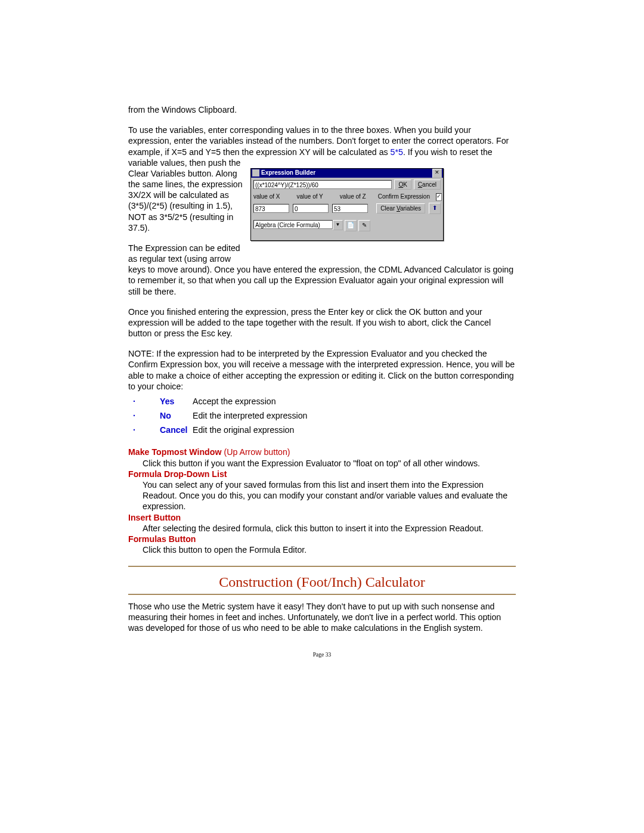  Describe the element at coordinates (322, 539) in the screenshot. I see `section-formulas-button-heading: Formulas Button` at that location.